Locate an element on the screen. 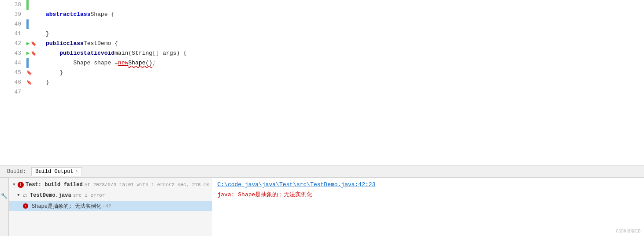 The height and width of the screenshot is (236, 644). code-line-41: } is located at coordinates (345, 34).